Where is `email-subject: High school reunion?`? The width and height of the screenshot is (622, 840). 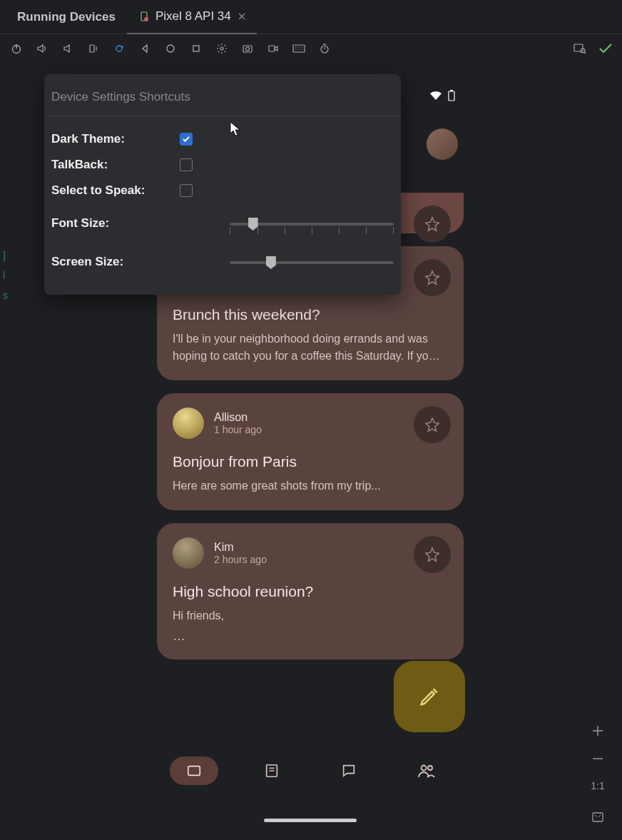 email-subject: High school reunion? is located at coordinates (310, 592).